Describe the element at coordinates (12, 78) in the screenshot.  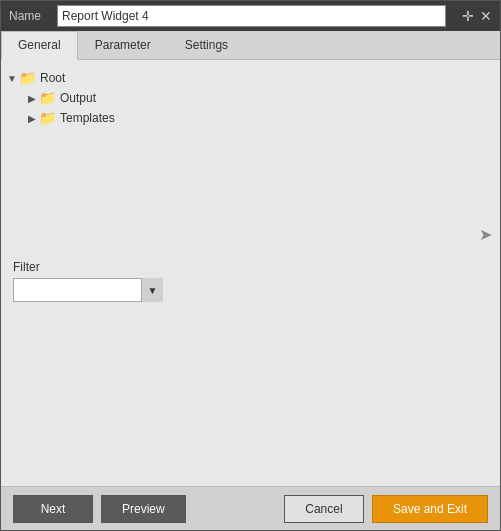
I see `toggle-root: ▼` at that location.